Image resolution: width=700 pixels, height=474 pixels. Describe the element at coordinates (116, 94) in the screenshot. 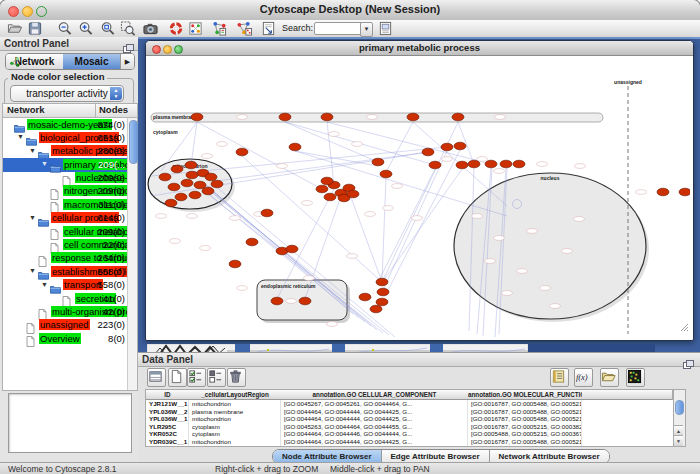

I see `dropdown-stepper-icon: ▲▼` at that location.